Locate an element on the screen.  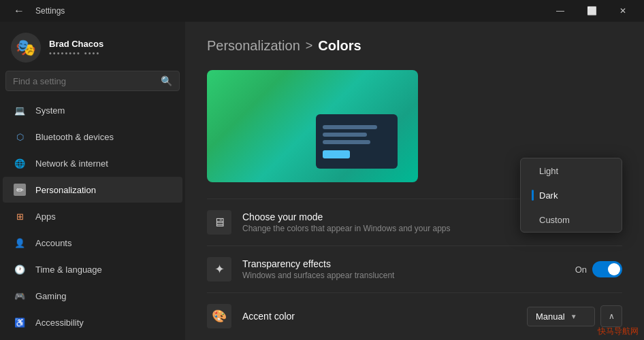
search-box: 🔍 is located at coordinates (93, 81).